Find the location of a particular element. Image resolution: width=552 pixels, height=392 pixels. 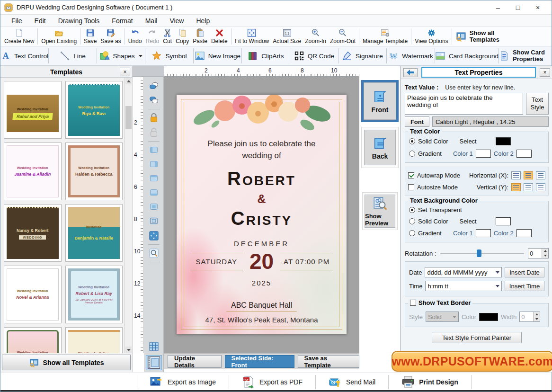

text-color-swatch is located at coordinates (503, 141).